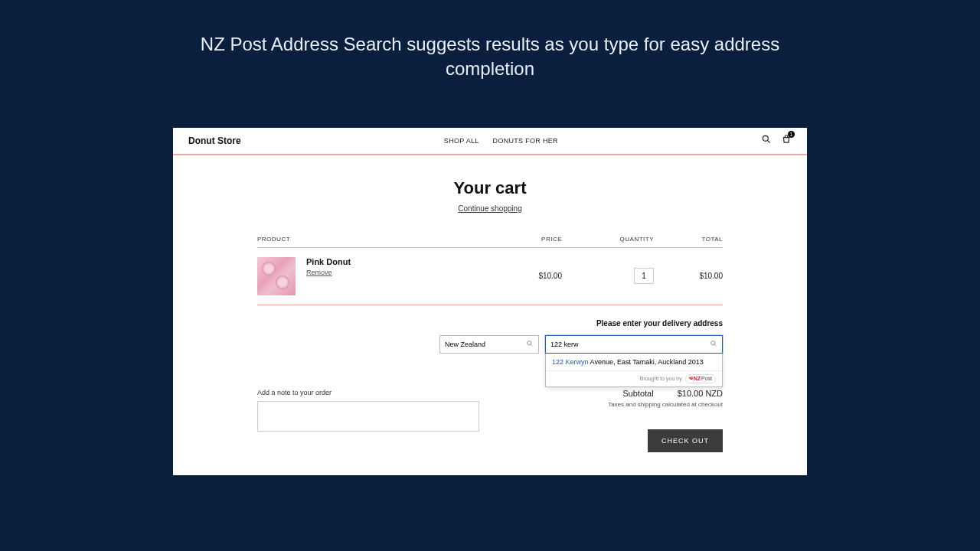  What do you see at coordinates (697, 378) in the screenshot?
I see `brand-nz: NZ` at bounding box center [697, 378].